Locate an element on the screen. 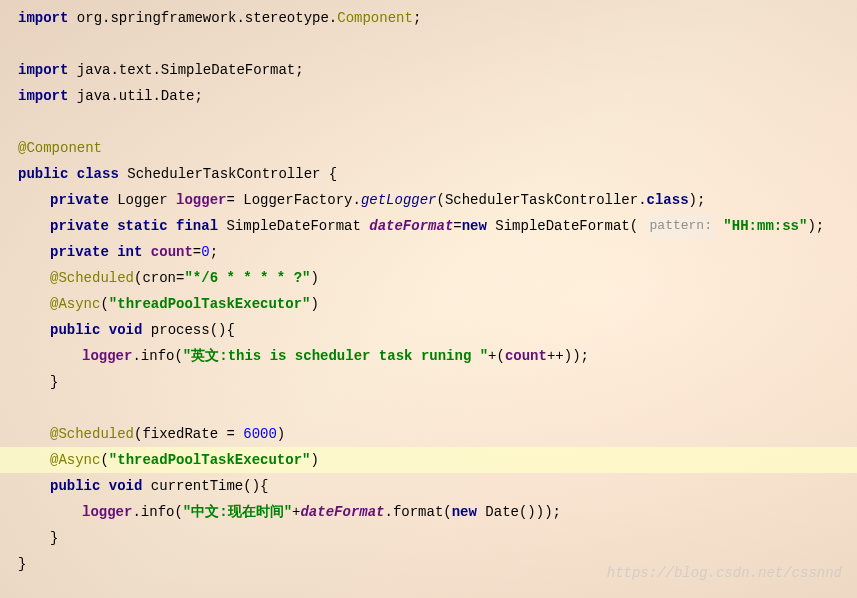  code-line: public class SchedulerTaskController { is located at coordinates (428, 174).